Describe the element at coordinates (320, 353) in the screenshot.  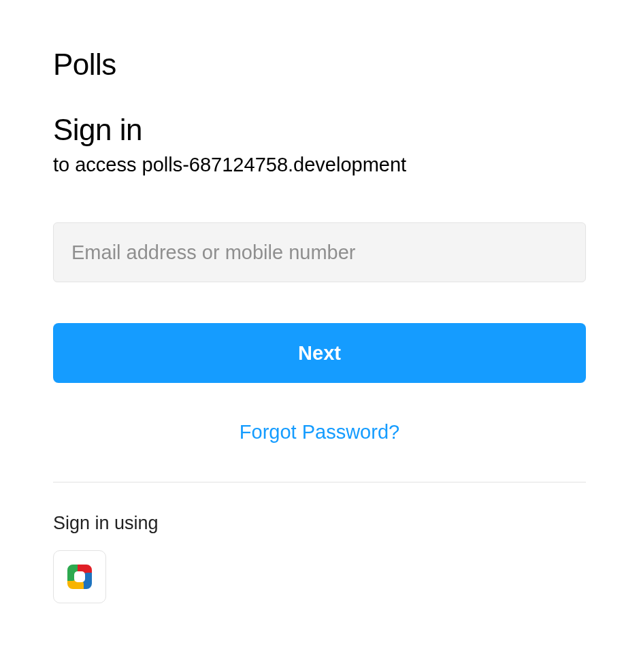
I see `next-button: Next` at that location.